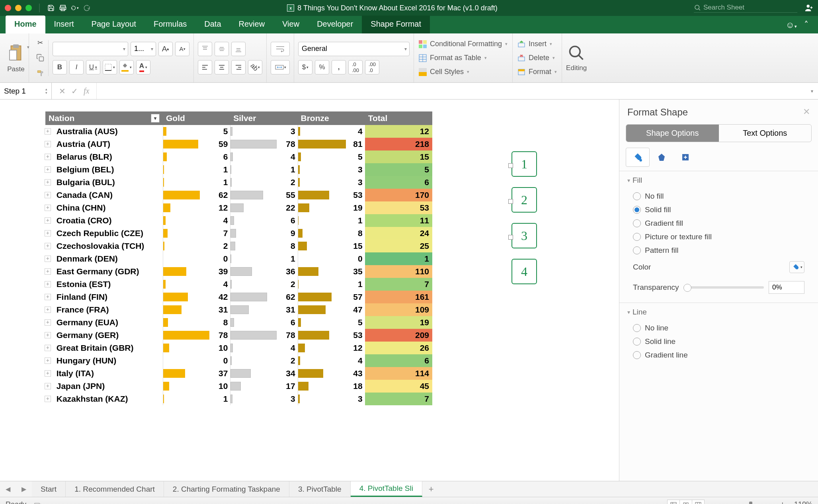 This screenshot has width=818, height=504. Describe the element at coordinates (62, 91) in the screenshot. I see `cancel-formula-icon: ✕` at that location.